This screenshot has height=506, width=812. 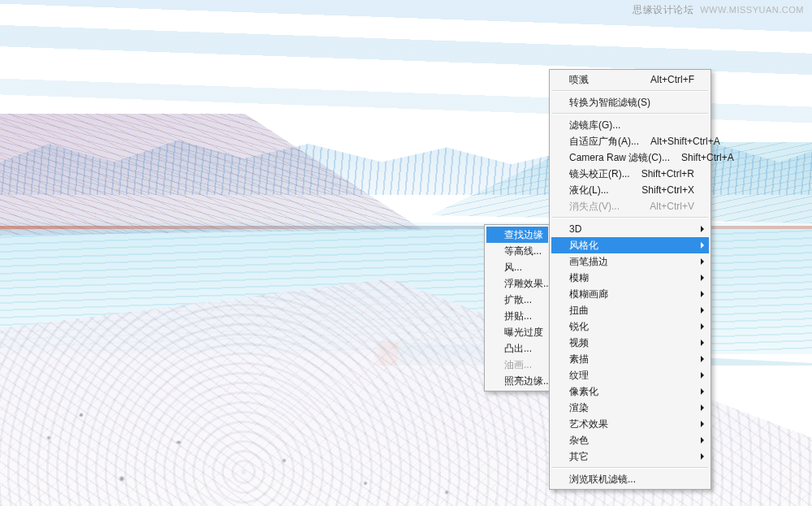 I want to click on menu-video-label: 视频, so click(x=579, y=343).